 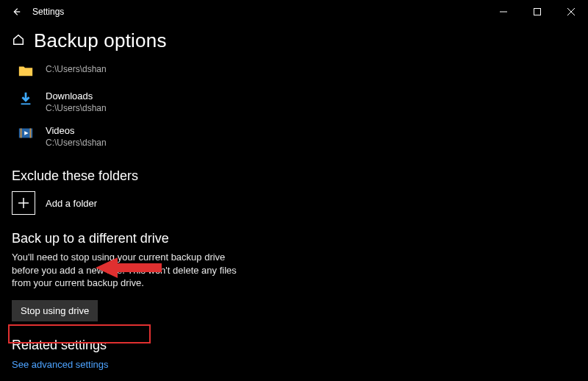 What do you see at coordinates (300, 138) in the screenshot?
I see `folder-item: Videos C:\Users\dshan` at bounding box center [300, 138].